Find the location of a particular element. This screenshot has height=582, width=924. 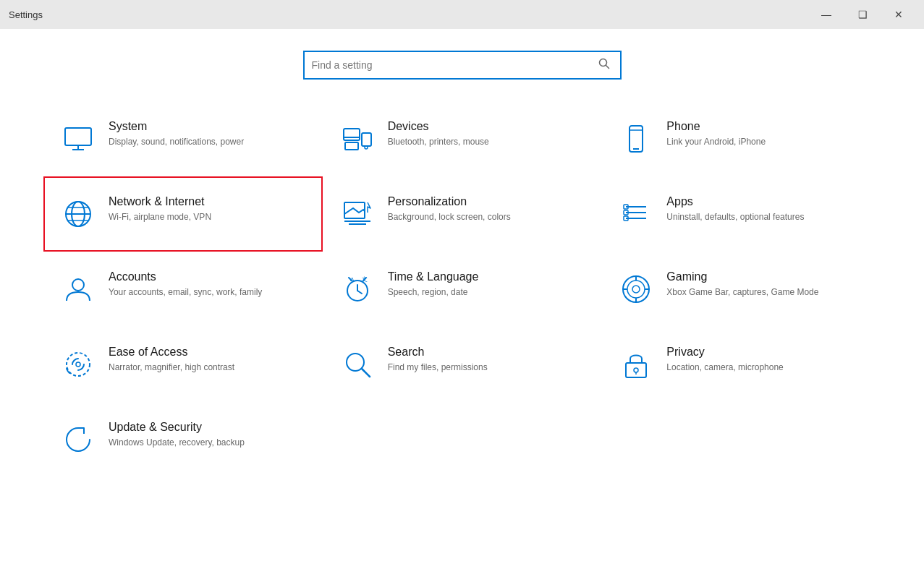

setting-title-system: System is located at coordinates (177, 127).